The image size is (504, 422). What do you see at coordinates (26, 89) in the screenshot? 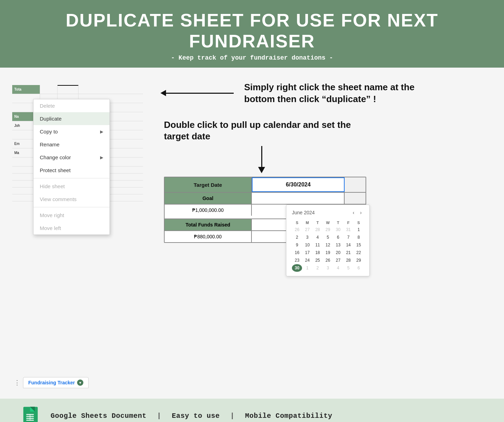
I see `sheet-cell-total-header: Tota` at bounding box center [26, 89].